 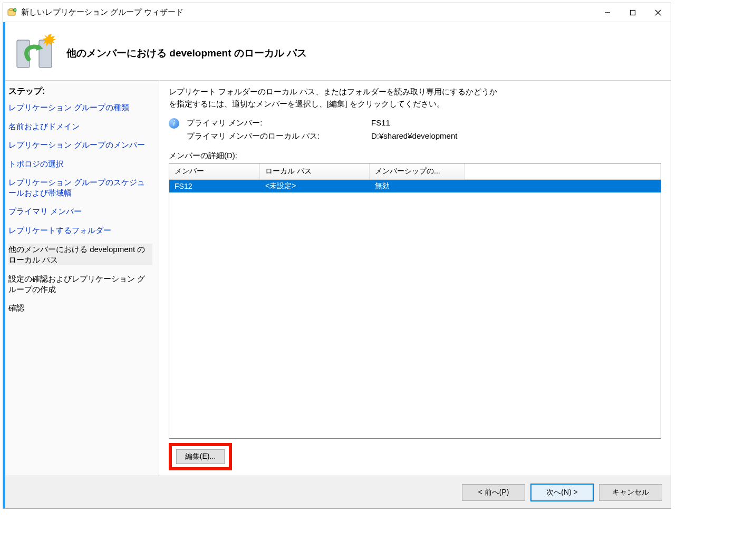 What do you see at coordinates (80, 211) in the screenshot?
I see `step-item: プライマリ メンバー` at bounding box center [80, 211].